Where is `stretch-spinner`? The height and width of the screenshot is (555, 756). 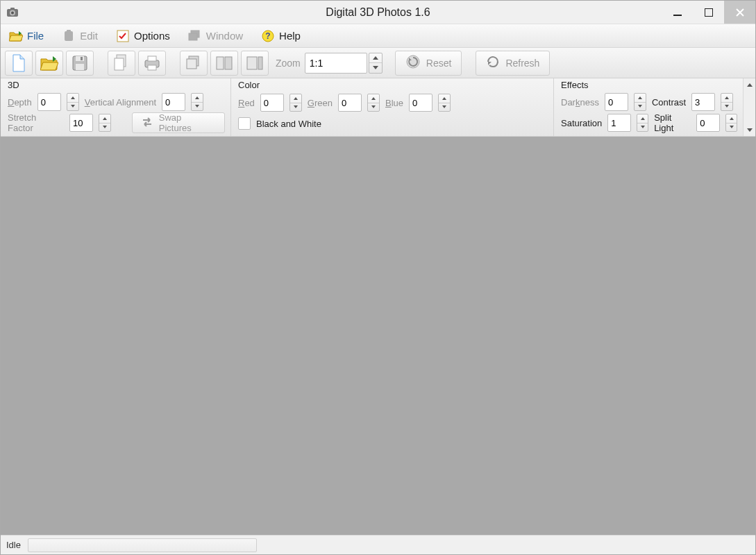 stretch-spinner is located at coordinates (105, 123).